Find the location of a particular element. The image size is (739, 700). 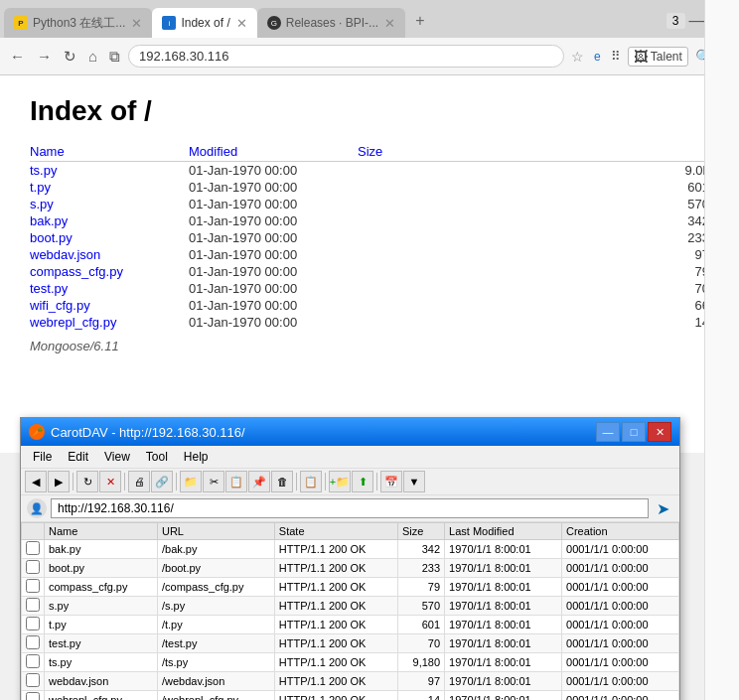

toolbar-calendar: 📅 is located at coordinates (391, 482).